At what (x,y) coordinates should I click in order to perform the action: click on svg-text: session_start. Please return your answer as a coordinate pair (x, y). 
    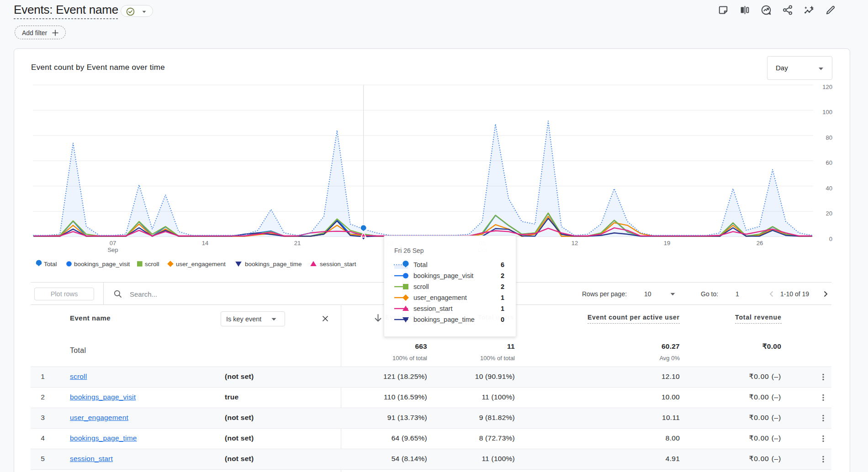
    Looking at the image, I should click on (338, 264).